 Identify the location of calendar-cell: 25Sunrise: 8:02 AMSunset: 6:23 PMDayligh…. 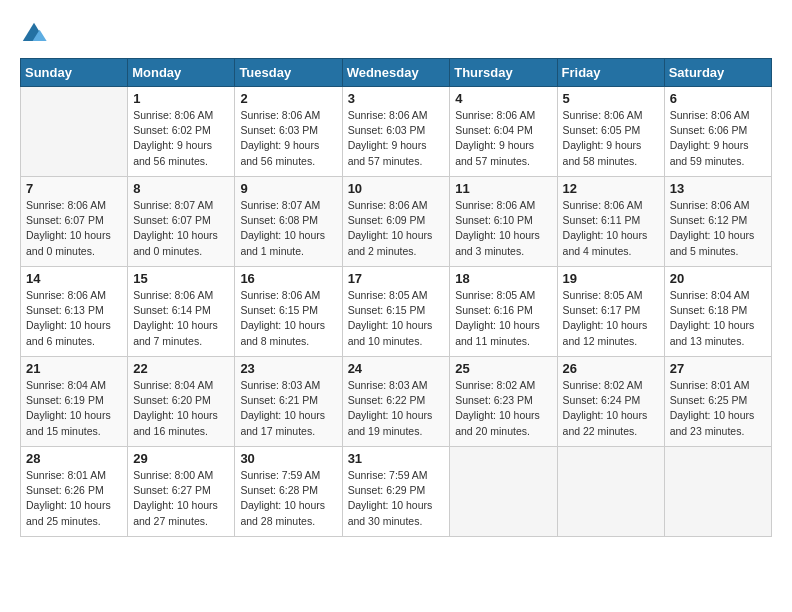
(504, 402).